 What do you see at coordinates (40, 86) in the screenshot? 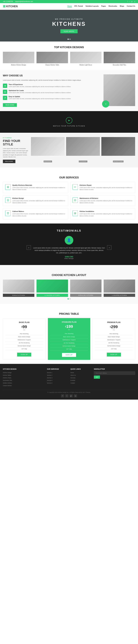
I see `why-feature-1-text: Year of Experience Lorem ipsum dolor sit…` at bounding box center [40, 86].